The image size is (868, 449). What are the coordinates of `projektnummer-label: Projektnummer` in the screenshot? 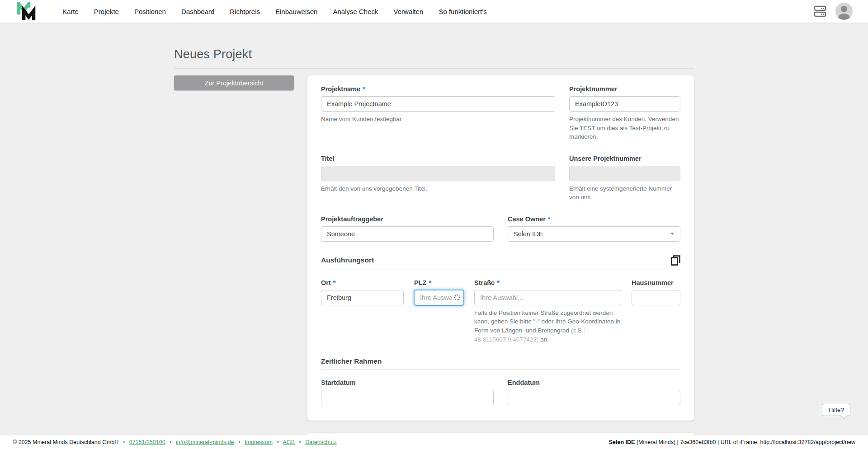 It's located at (593, 89).